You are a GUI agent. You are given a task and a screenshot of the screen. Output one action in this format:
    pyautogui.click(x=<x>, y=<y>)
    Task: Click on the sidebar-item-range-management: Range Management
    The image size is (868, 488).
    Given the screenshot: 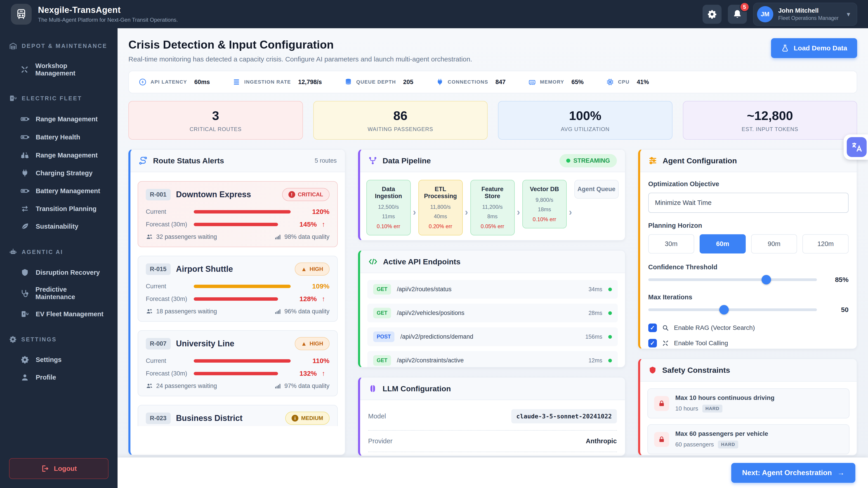 What is the action you would take?
    pyautogui.click(x=59, y=119)
    